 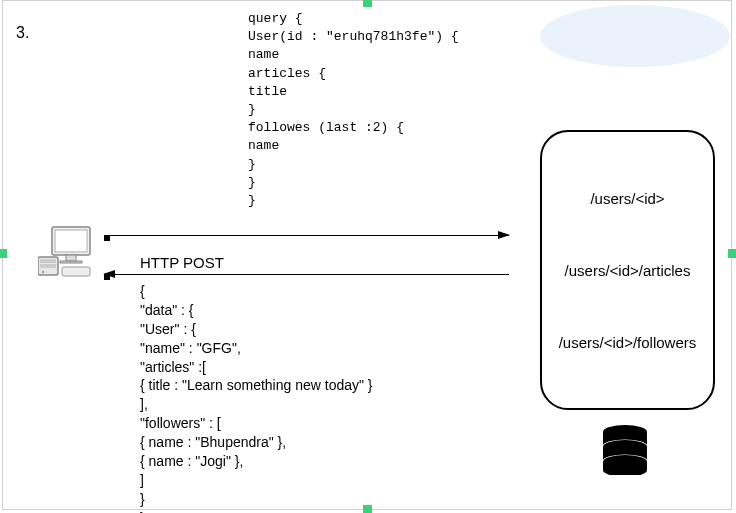 I want to click on endpoint-followers: /users/<id>/followers, so click(x=628, y=342).